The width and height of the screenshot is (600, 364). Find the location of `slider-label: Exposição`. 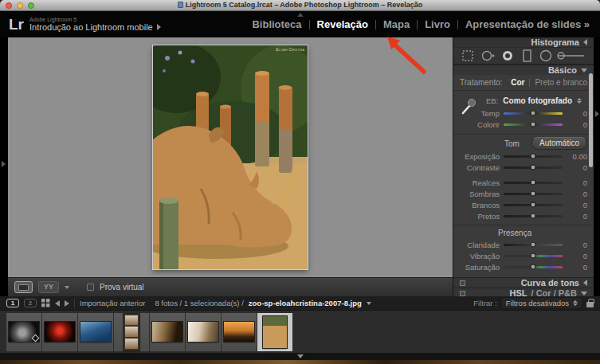

slider-label: Exposição is located at coordinates (480, 156).